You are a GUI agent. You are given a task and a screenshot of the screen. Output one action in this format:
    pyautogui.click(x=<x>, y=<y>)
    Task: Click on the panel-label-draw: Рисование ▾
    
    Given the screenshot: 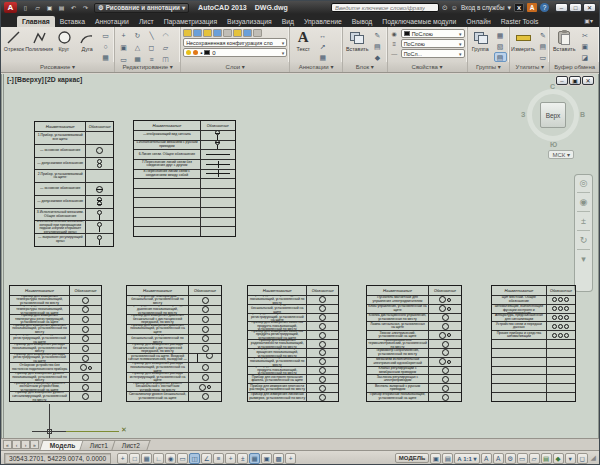 What is the action you would take?
    pyautogui.click(x=58, y=67)
    